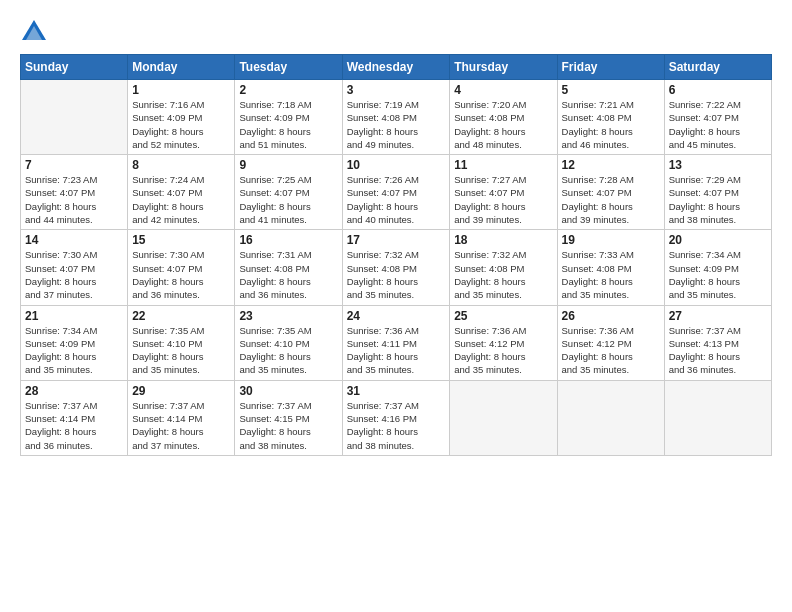  I want to click on day-info: Sunrise: 7:31 AM Sunset: 4:08 PM Dayligh…, so click(288, 274).